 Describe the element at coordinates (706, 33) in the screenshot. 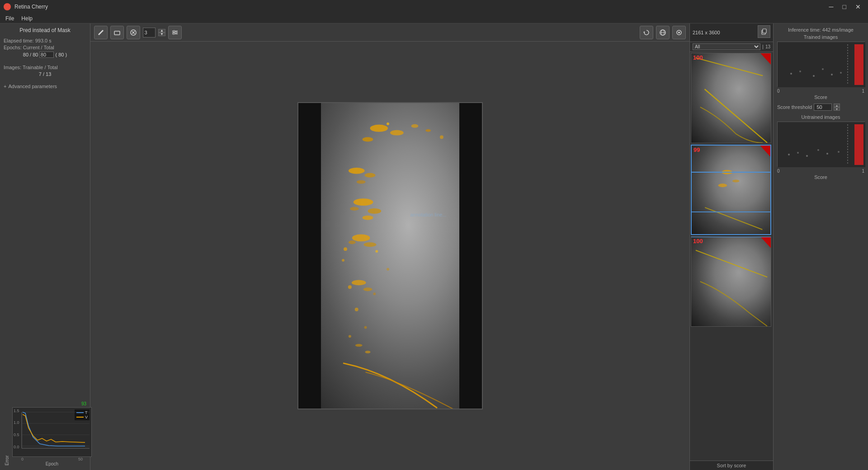

I see `right-panel-title: 2161 x 3600` at that location.